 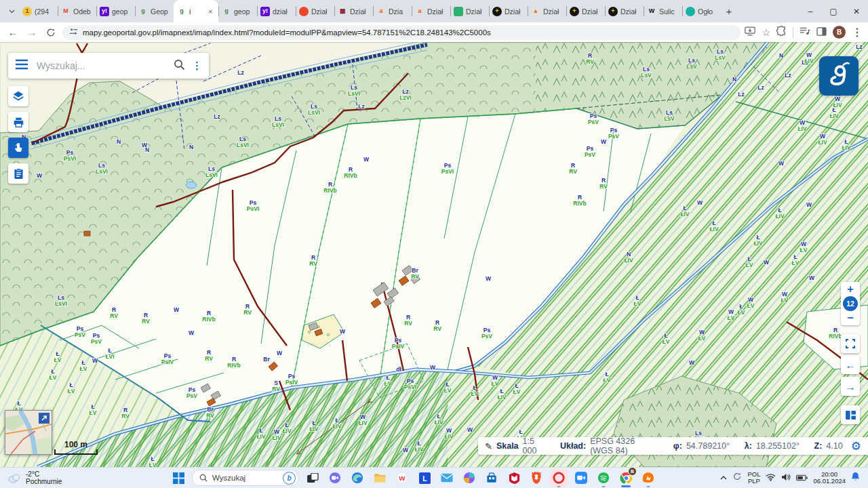 What do you see at coordinates (335, 478) in the screenshot?
I see `taskbar-app-chat` at bounding box center [335, 478].